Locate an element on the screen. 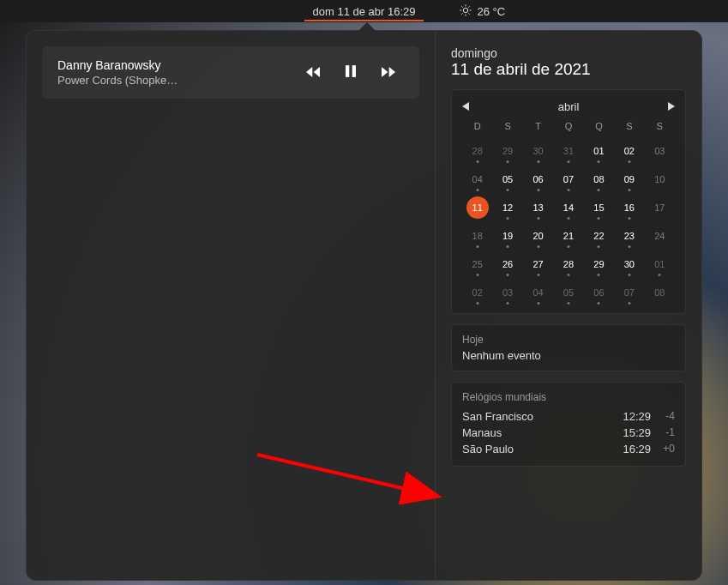 The height and width of the screenshot is (585, 728). full-date: 11 de abril de 2021 is located at coordinates (569, 69).